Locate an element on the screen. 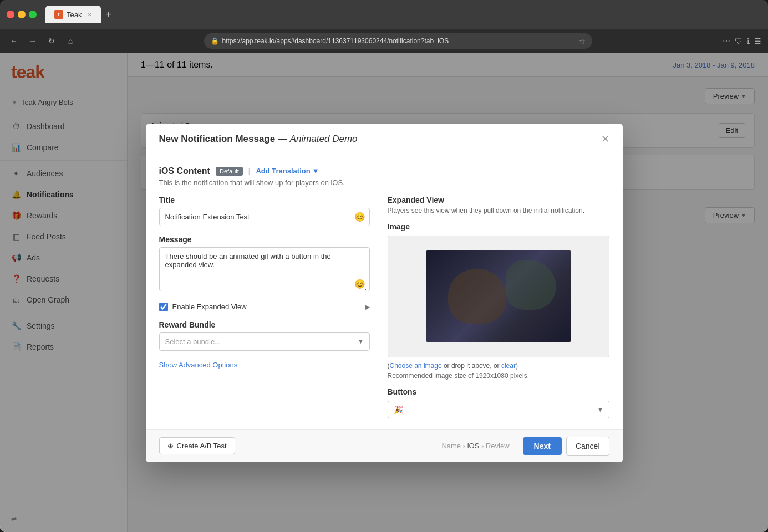  address-bar-icons: ☆ is located at coordinates (582, 41).